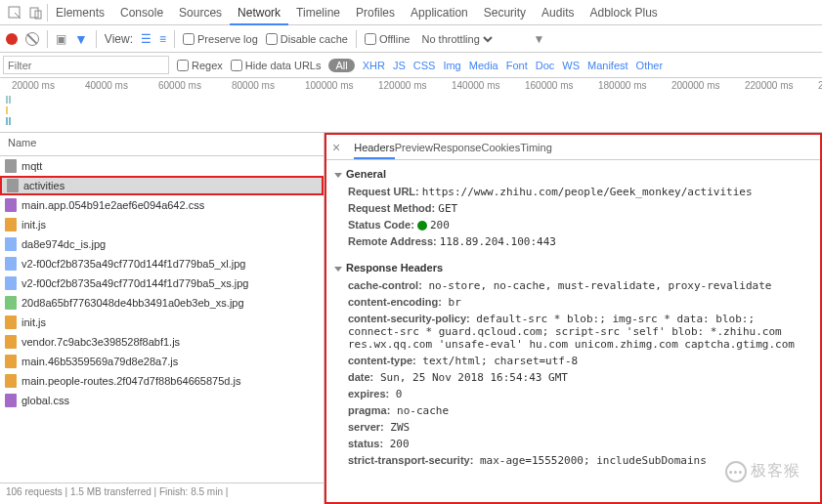 This screenshot has width=822, height=504. What do you see at coordinates (307, 39) in the screenshot?
I see `disable-cache-checkbox: Disable cache` at bounding box center [307, 39].